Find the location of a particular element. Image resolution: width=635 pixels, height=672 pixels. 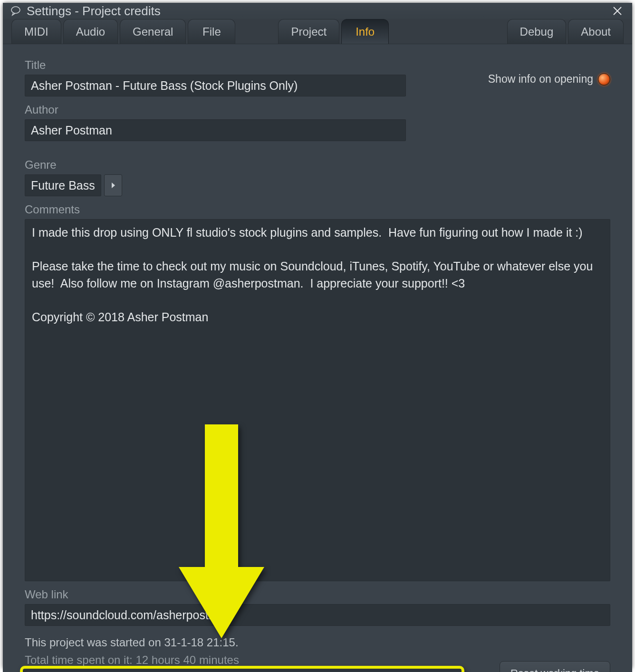

tab-about: About is located at coordinates (596, 31).